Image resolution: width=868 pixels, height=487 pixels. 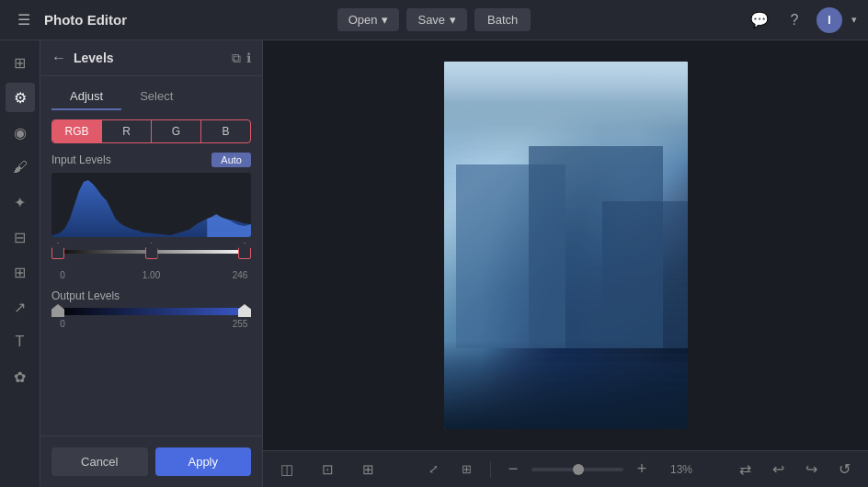 I want to click on auto-button: Auto, so click(x=232, y=160).